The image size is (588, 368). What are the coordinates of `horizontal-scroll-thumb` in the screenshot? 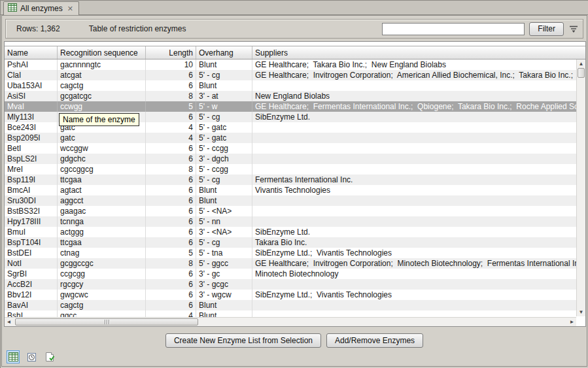 It's located at (107, 322).